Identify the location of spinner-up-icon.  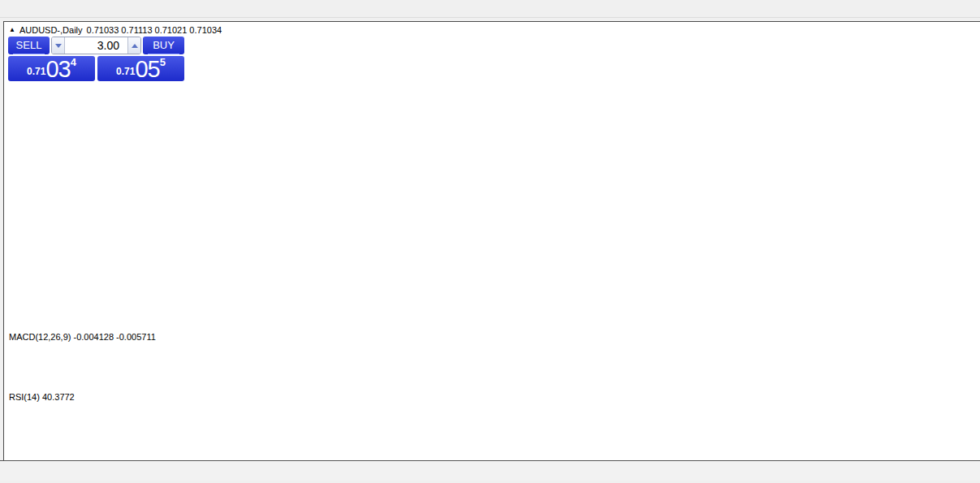
(135, 45).